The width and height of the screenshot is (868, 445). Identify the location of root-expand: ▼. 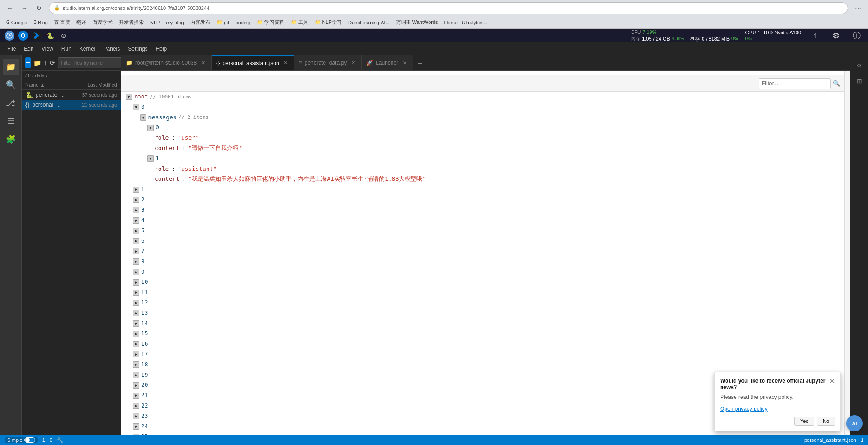
(129, 97).